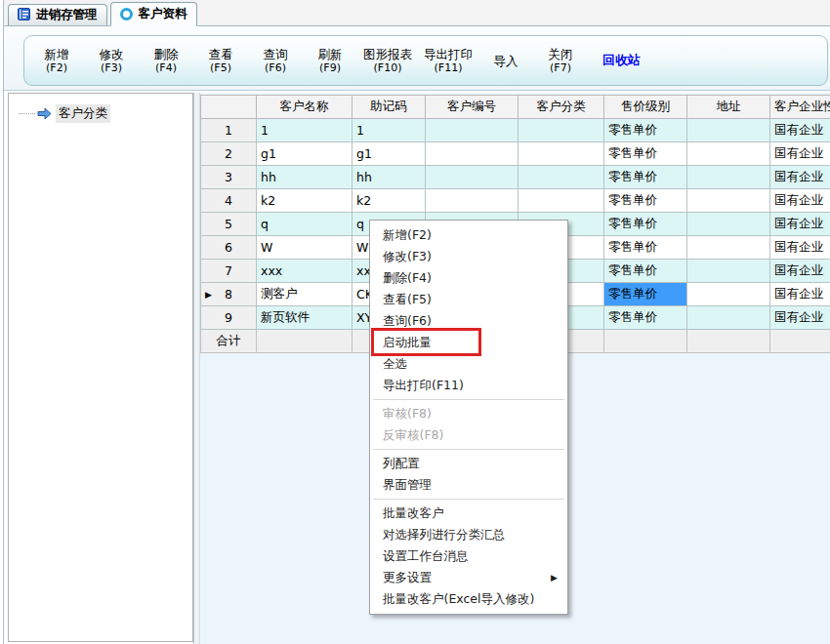 The height and width of the screenshot is (644, 830). Describe the element at coordinates (305, 248) in the screenshot. I see `table-cell: W` at that location.